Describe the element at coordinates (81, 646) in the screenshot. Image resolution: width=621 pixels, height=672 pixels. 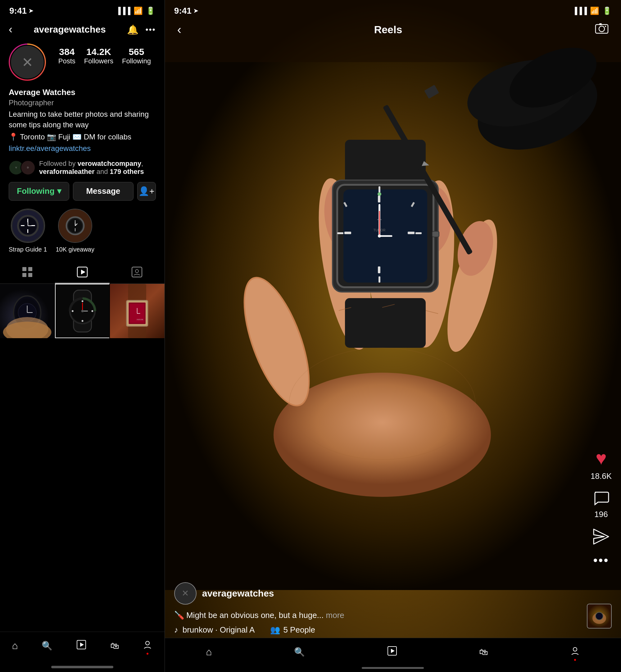
I see `nav-reels` at that location.